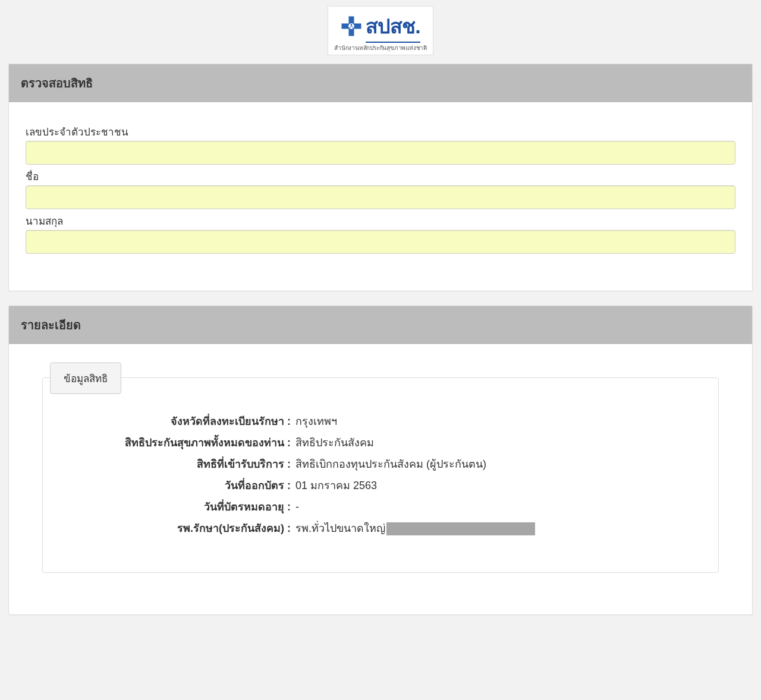 This screenshot has width=761, height=700. What do you see at coordinates (498, 464) in the screenshot?
I see `service-rights-value: สิทธิเบิกกองทุนประกันสังคม (ผู้ประกันตน)` at bounding box center [498, 464].